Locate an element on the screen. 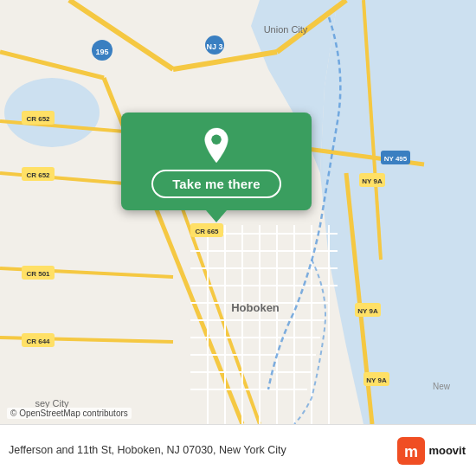 The image size is (476, 476). take-me-there-button: Take me there is located at coordinates (216, 183).